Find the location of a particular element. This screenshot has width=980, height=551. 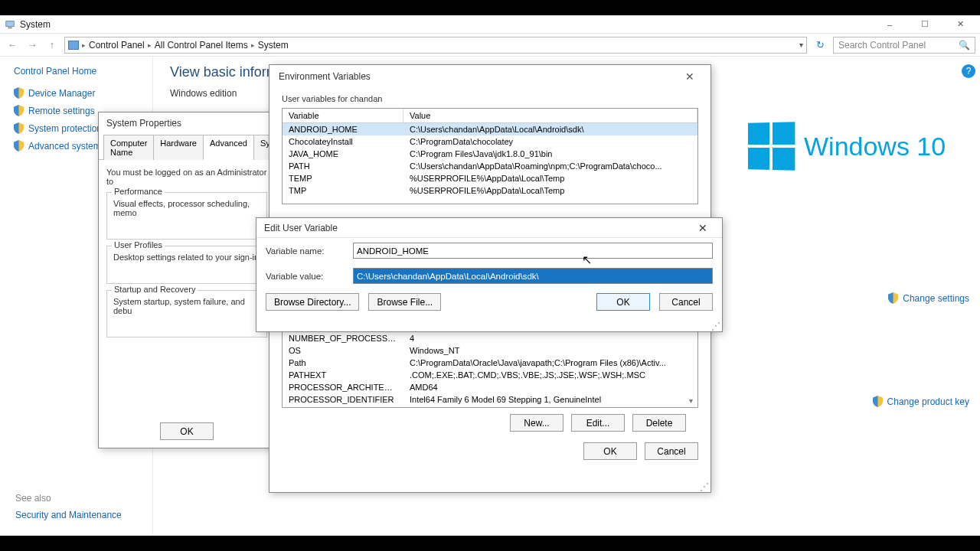

dialog-title: Edit User Variable is located at coordinates (301, 228).